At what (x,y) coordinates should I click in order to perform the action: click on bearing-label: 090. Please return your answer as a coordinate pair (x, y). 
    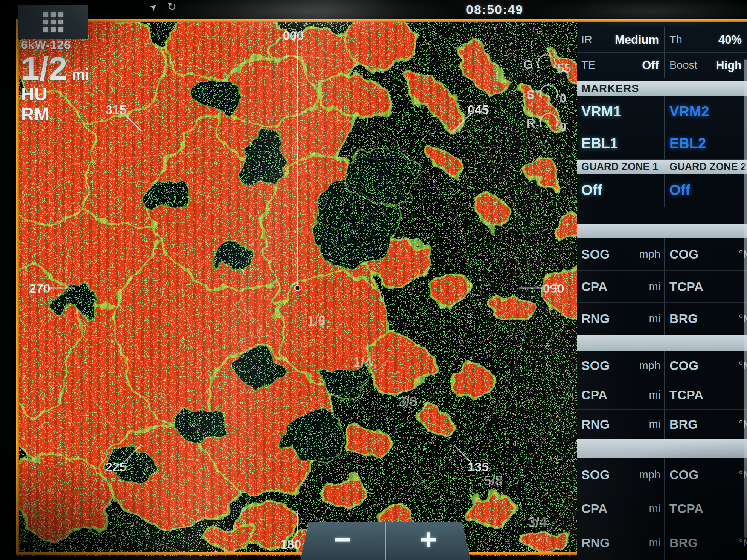
    Looking at the image, I should click on (553, 288).